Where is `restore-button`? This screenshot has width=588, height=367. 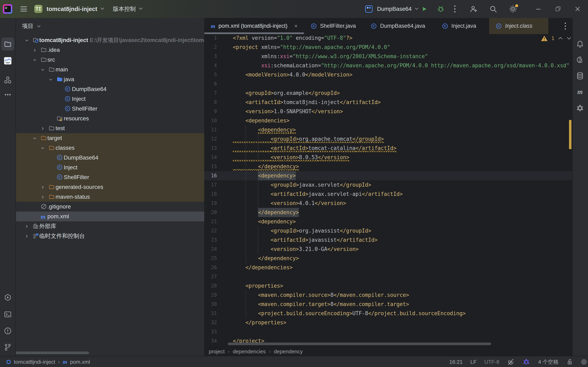 restore-button is located at coordinates (558, 9).